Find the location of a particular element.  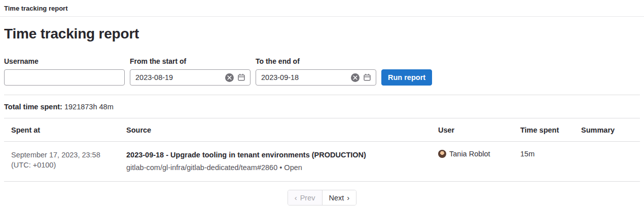

total-time-value: 1921873h 48m is located at coordinates (89, 107).